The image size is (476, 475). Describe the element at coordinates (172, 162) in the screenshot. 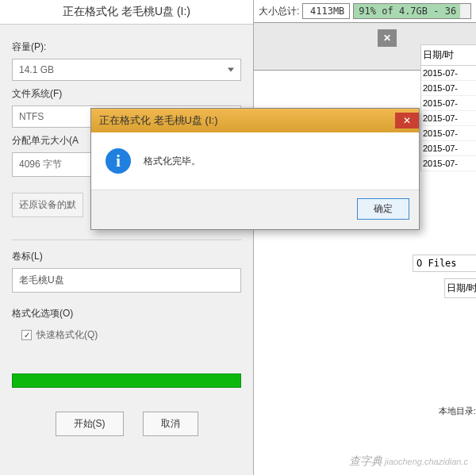

I see `message-box-text: 格式化完毕。` at that location.